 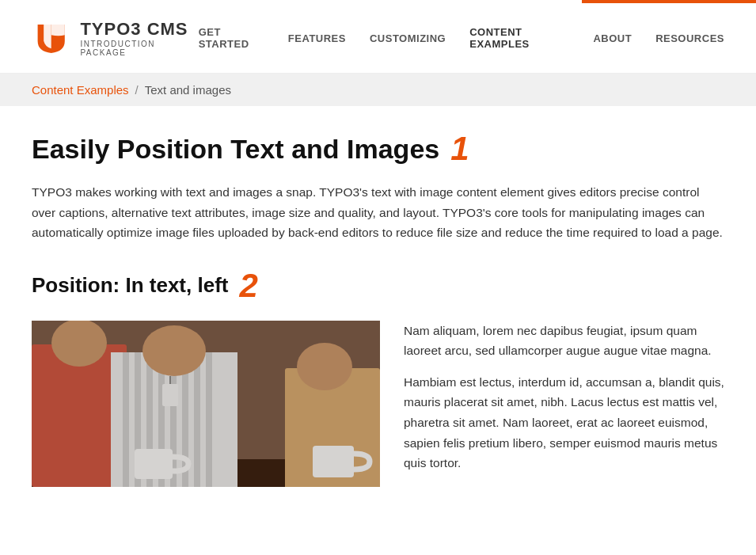 What do you see at coordinates (378, 212) in the screenshot?
I see `intro-paragraph: TYPO3 makes working with text and images…` at bounding box center [378, 212].